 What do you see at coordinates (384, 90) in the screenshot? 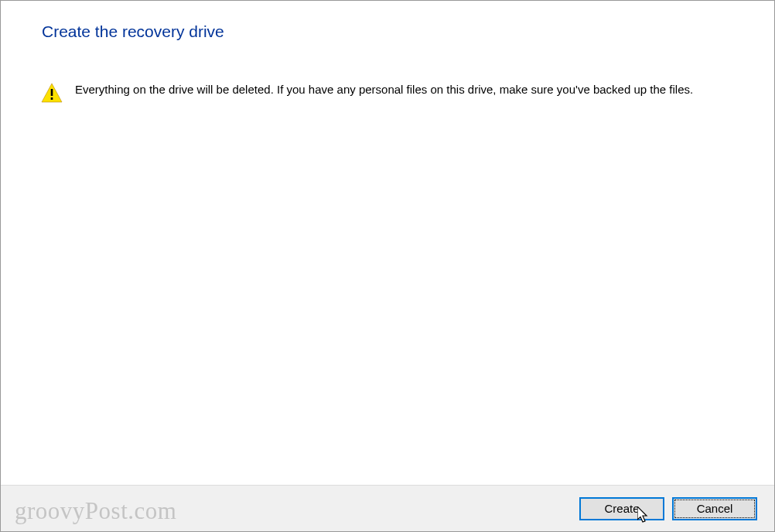
I see `warning-message: Everything on the drive will be deleted.…` at bounding box center [384, 90].